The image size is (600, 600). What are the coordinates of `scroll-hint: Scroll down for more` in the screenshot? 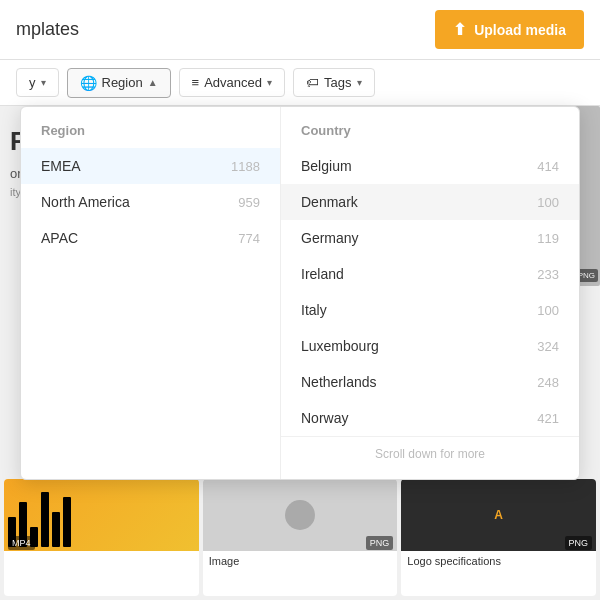 It's located at (430, 454).